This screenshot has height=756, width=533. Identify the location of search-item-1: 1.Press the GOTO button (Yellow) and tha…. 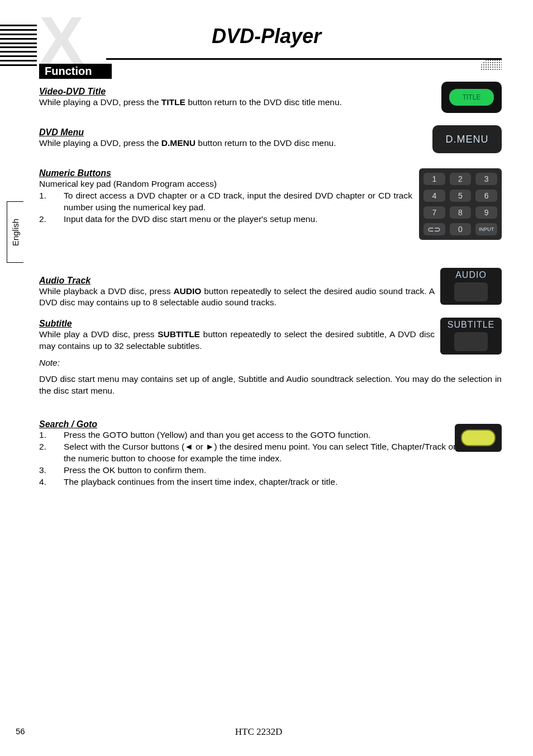
(270, 435).